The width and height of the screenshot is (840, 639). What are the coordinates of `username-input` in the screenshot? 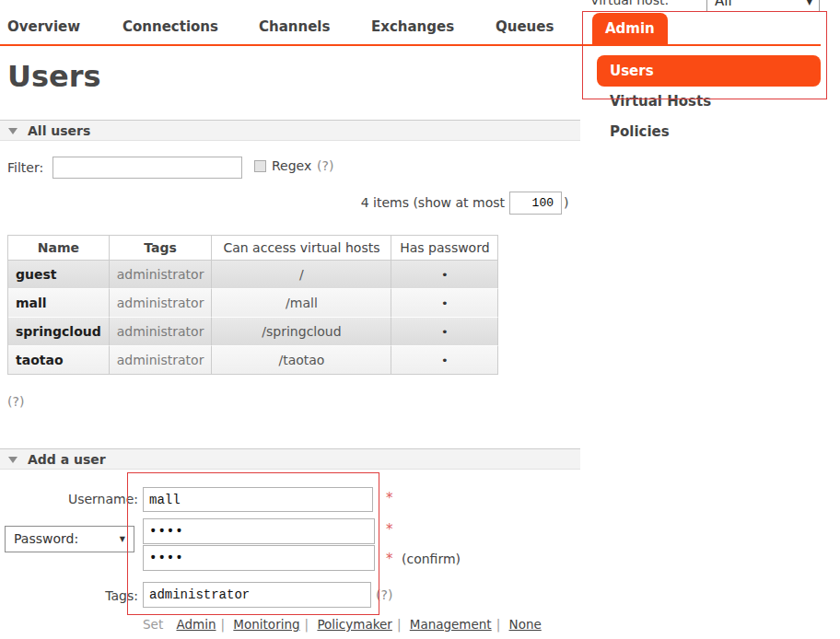 It's located at (258, 499).